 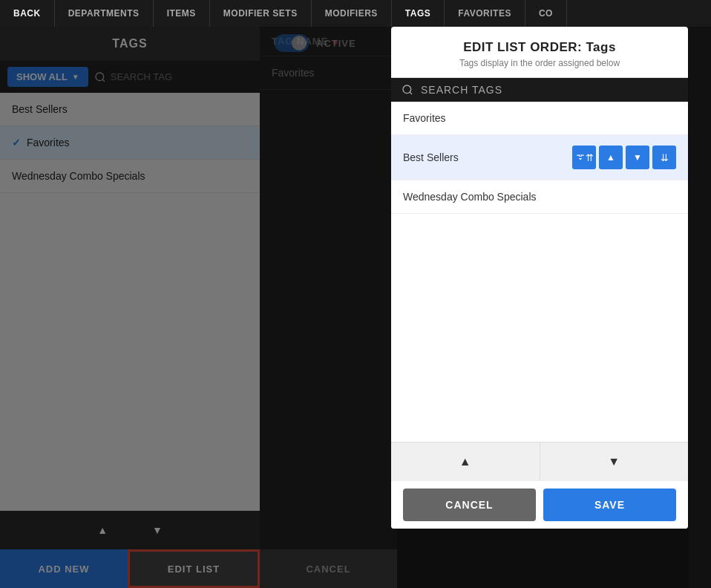 What do you see at coordinates (540, 119) in the screenshot?
I see `modal-list-item: Favorites` at bounding box center [540, 119].